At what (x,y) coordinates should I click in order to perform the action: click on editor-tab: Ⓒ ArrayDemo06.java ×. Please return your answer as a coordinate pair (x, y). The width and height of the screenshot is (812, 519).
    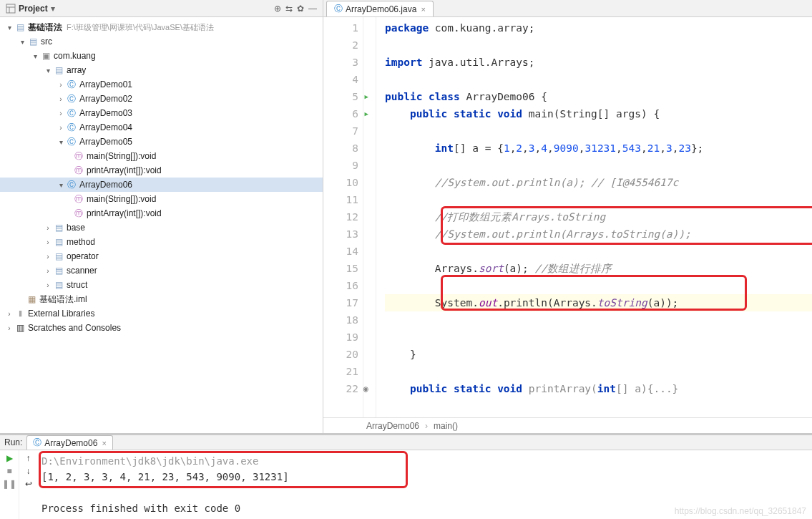
    Looking at the image, I should click on (380, 9).